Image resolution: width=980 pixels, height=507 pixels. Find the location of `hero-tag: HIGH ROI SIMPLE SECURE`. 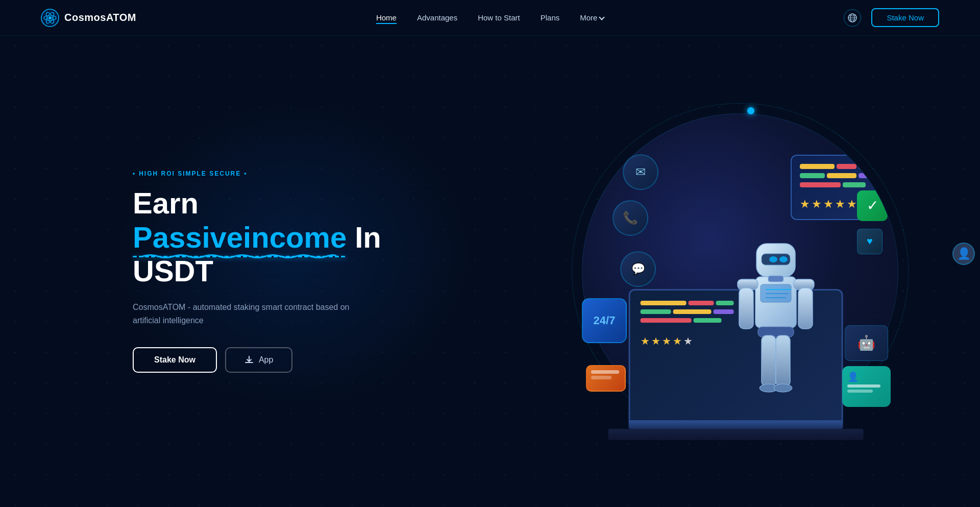

hero-tag: HIGH ROI SIMPLE SECURE is located at coordinates (276, 174).